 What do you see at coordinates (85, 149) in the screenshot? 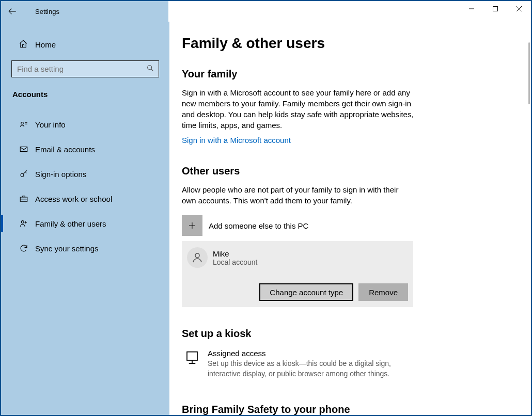
I see `sidebar-item-email-accounts: Email & accounts` at bounding box center [85, 149].